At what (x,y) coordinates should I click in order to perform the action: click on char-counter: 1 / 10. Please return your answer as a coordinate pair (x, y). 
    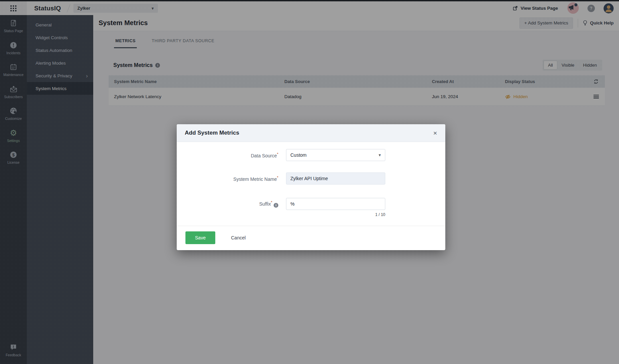
    Looking at the image, I should click on (336, 215).